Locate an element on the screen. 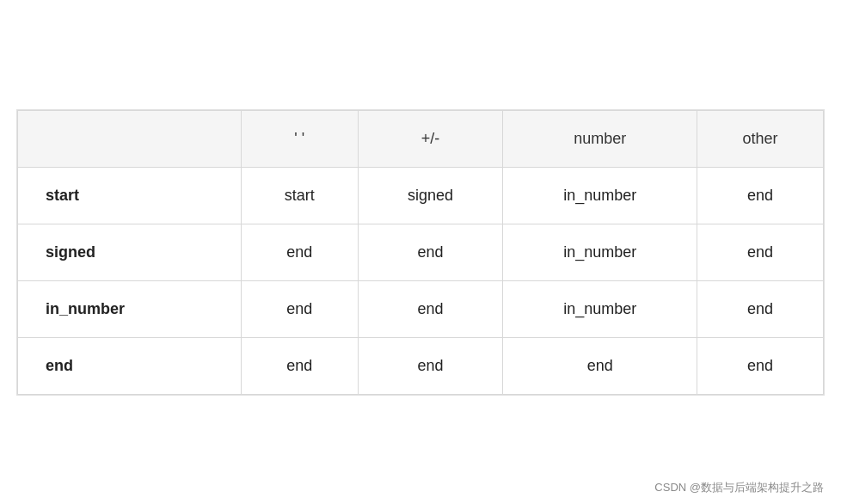  header-number: number is located at coordinates (600, 138).